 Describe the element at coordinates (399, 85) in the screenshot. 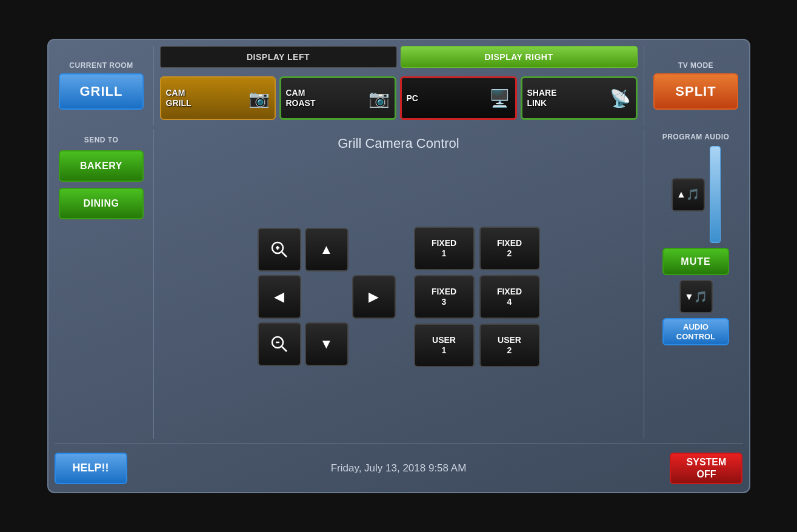

I see `top-row: CURRENT ROOM GRILL DISPLAY LEFT DISPLAY …` at that location.